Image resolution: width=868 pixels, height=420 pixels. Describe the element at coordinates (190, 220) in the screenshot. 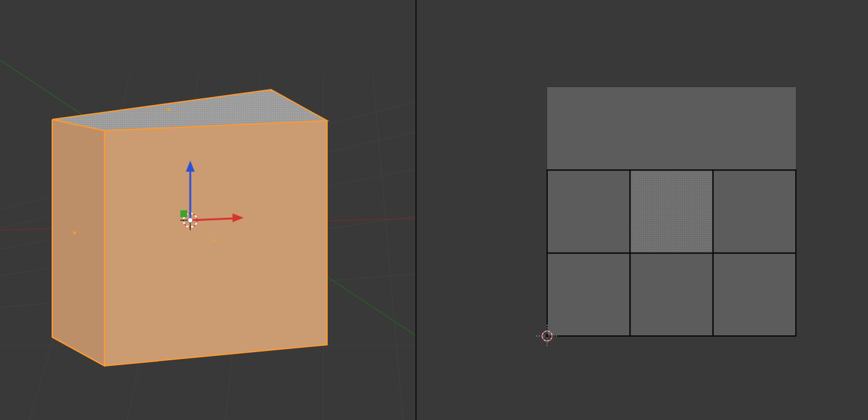

I see `gizmo-origin` at that location.